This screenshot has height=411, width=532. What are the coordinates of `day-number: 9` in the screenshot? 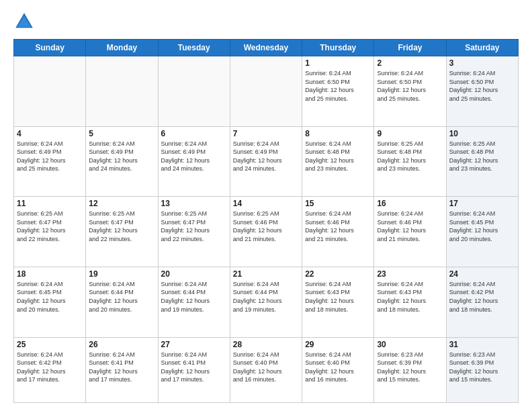 It's located at (410, 134).